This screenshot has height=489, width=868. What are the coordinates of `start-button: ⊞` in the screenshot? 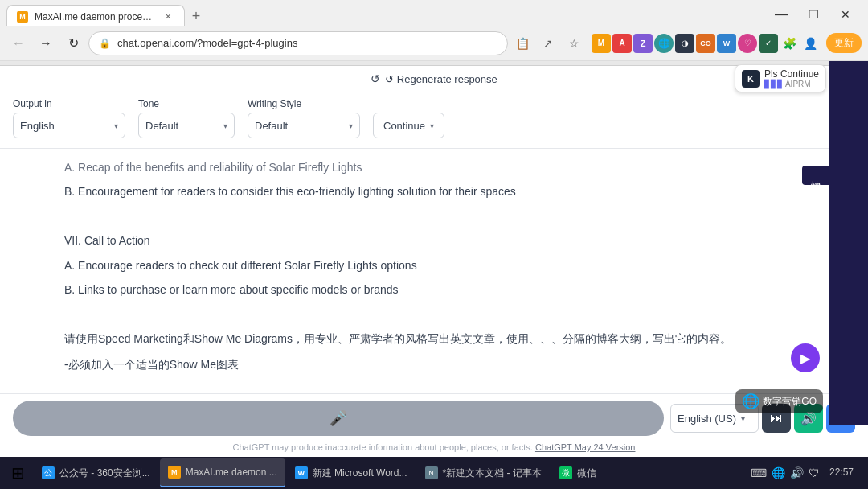 It's located at (18, 473).